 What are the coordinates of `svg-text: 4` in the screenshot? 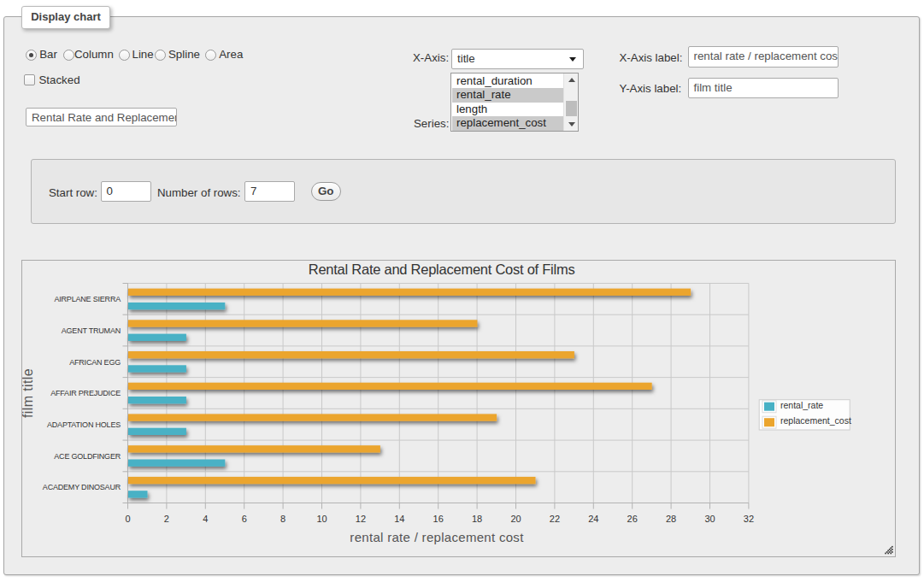 It's located at (205, 519).